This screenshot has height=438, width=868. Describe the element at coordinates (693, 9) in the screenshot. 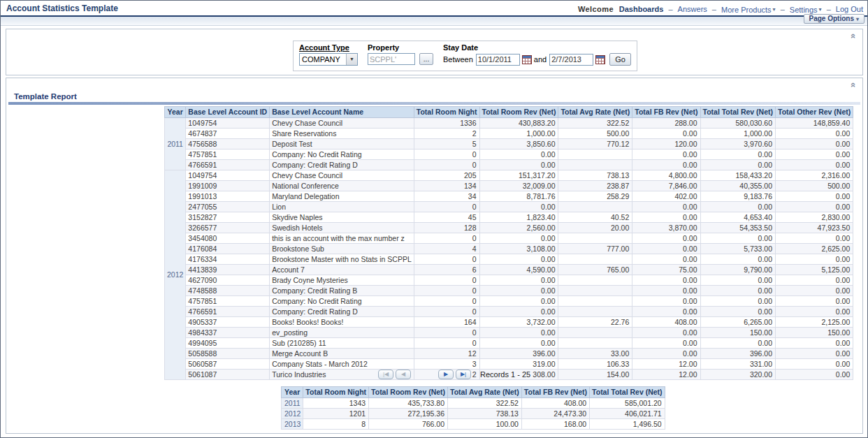

I see `nav-answers-link: Answers` at that location.